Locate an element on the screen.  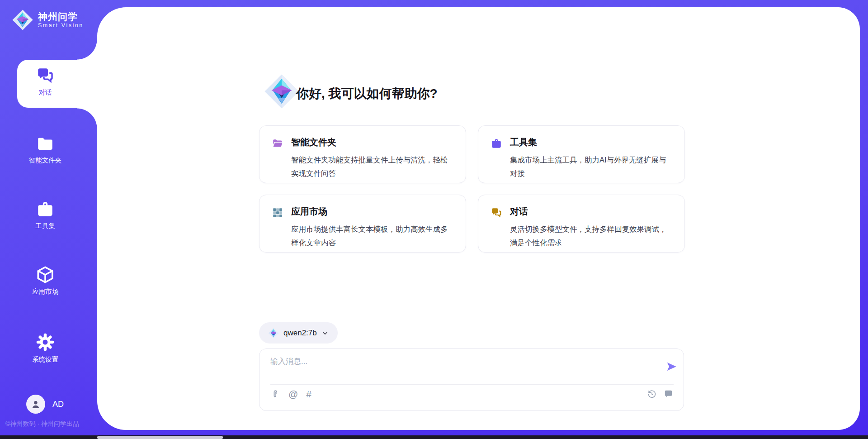
card-title: 应用市场 is located at coordinates (309, 212).